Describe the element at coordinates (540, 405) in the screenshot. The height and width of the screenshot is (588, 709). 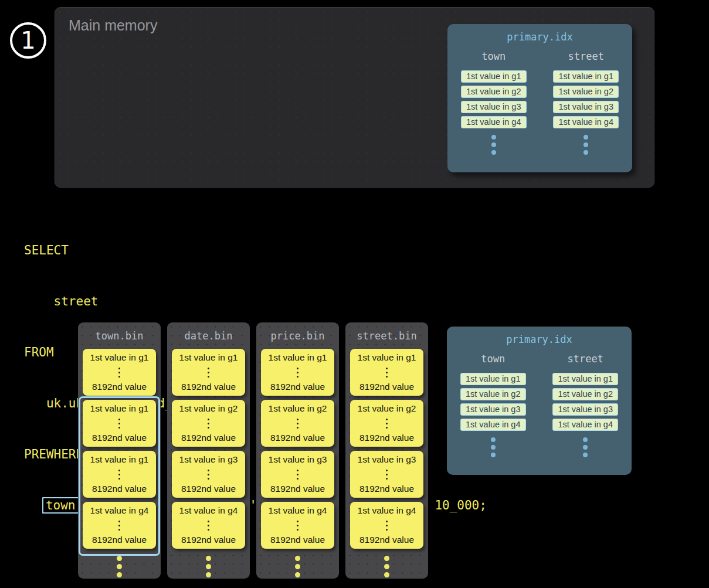
I see `primary-index-columns: town 1st value in g1 1st value in g2 1st…` at that location.